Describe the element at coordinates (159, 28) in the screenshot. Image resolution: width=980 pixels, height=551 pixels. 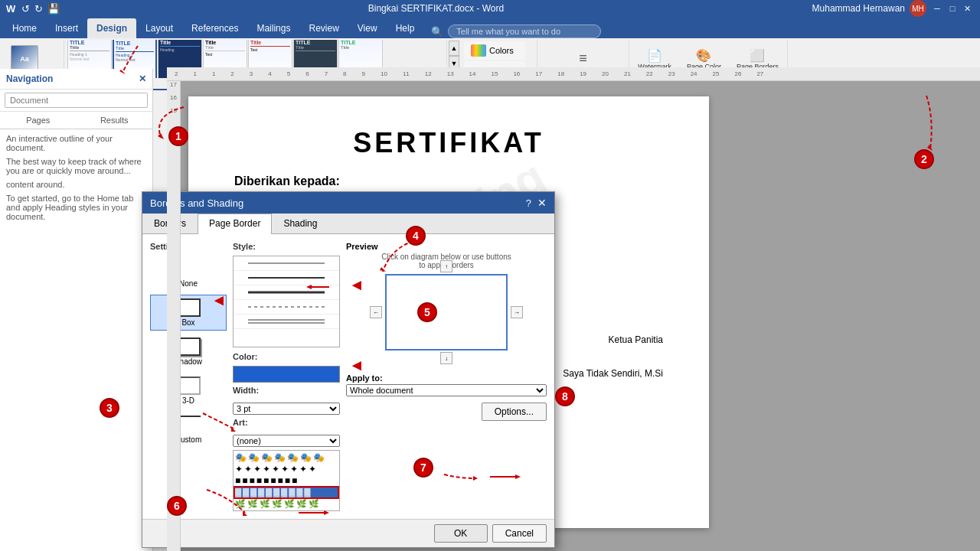
I see `tab-layout: Layout` at that location.